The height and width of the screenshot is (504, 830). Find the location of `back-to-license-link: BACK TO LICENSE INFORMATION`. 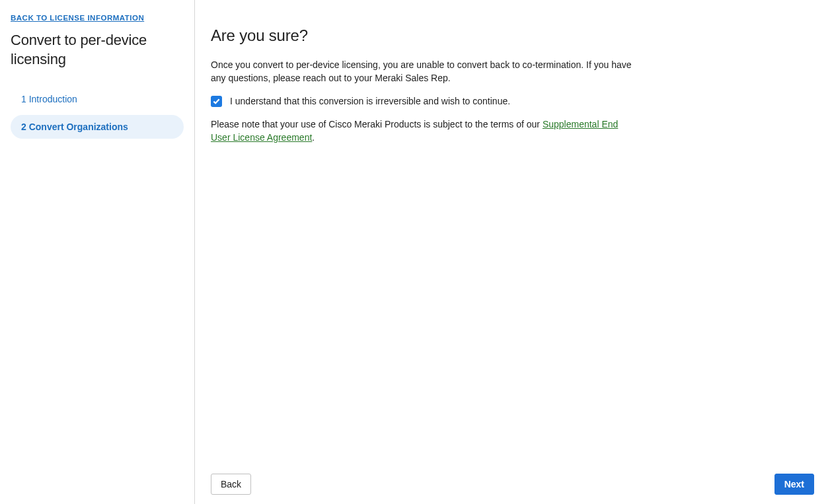

back-to-license-link: BACK TO LICENSE INFORMATION is located at coordinates (77, 18).